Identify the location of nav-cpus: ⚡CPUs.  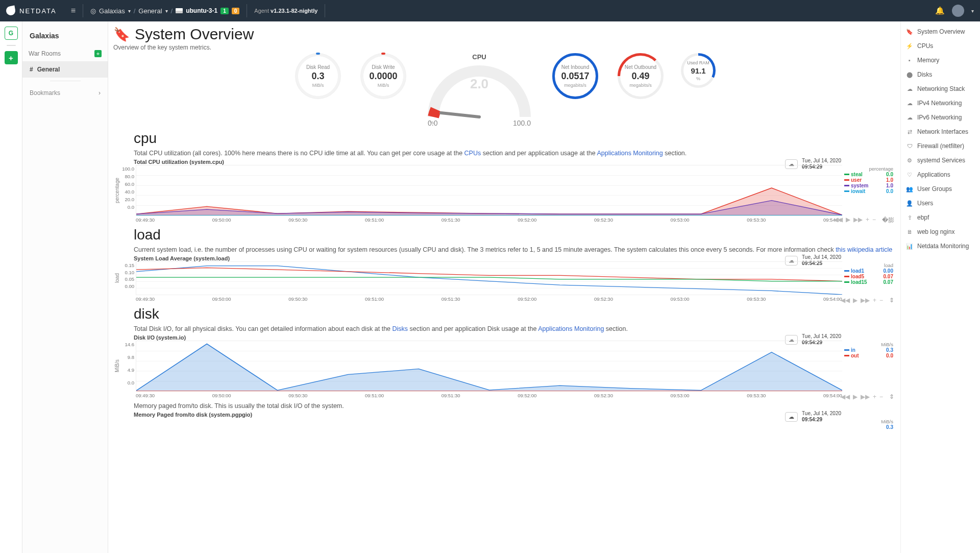
(940, 46).